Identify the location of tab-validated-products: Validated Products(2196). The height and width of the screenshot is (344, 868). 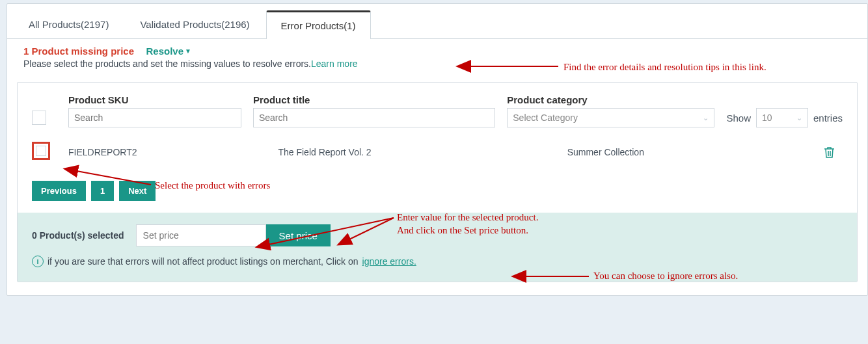
(195, 25).